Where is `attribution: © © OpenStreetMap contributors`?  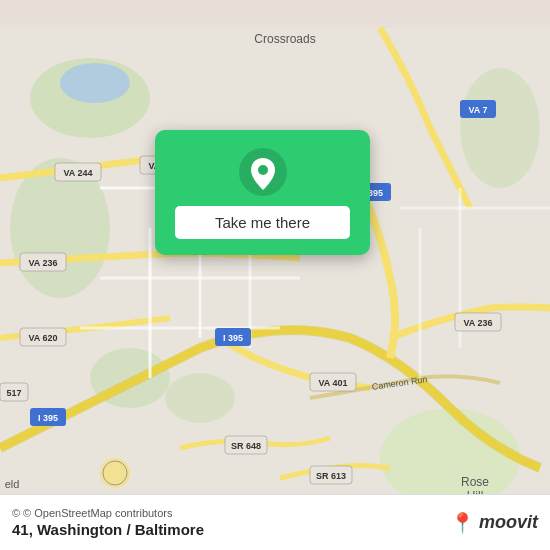
attribution: © © OpenStreetMap contributors is located at coordinates (108, 513).